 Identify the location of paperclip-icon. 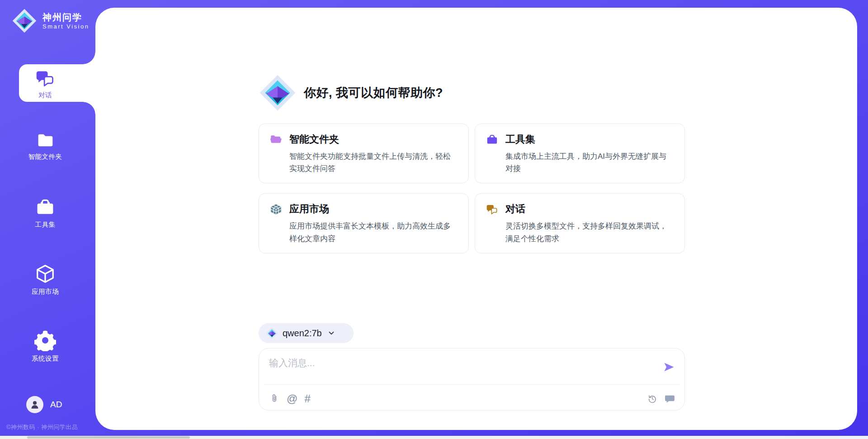
(274, 399).